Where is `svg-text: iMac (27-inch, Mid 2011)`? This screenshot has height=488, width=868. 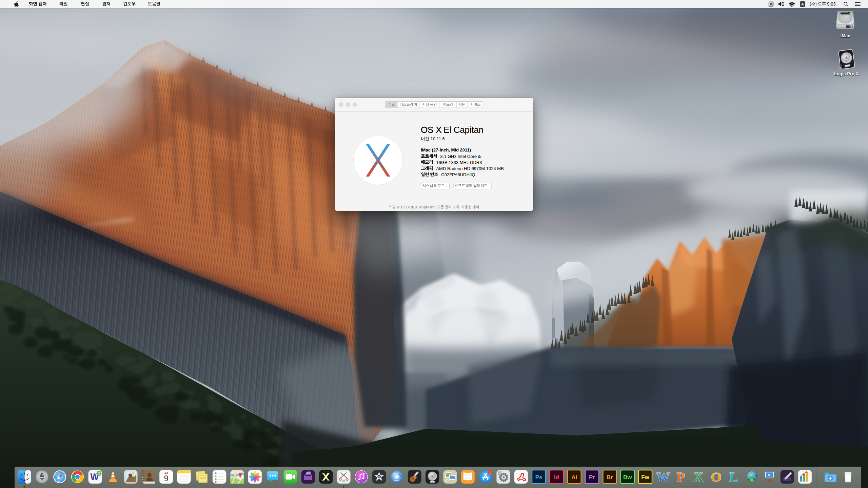 svg-text: iMac (27-inch, Mid 2011) is located at coordinates (446, 150).